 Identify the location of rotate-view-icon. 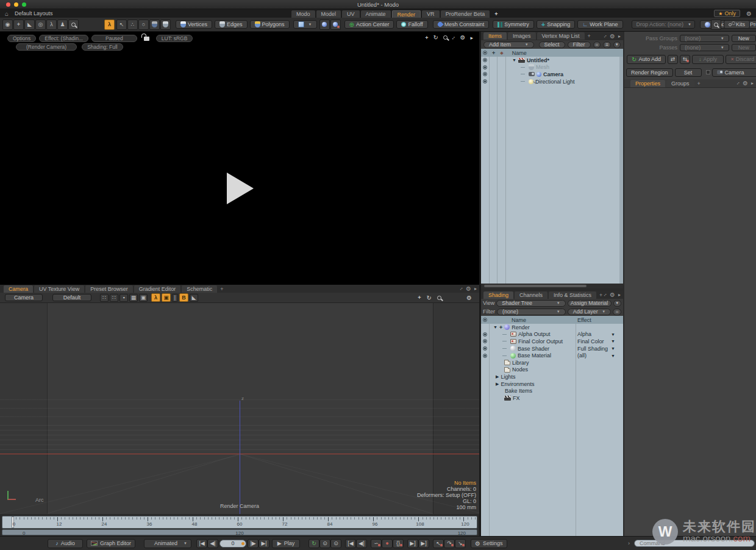
(436, 38).